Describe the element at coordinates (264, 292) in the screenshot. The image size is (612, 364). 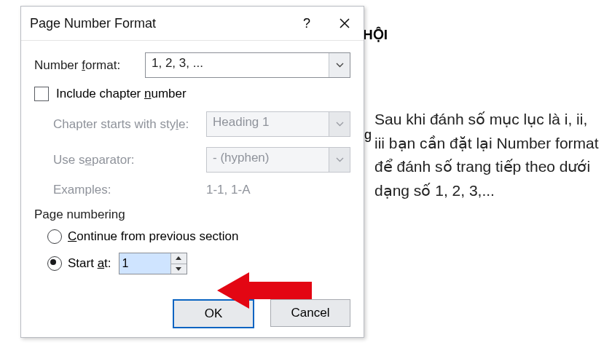
I see `red-arrow-annotation` at that location.